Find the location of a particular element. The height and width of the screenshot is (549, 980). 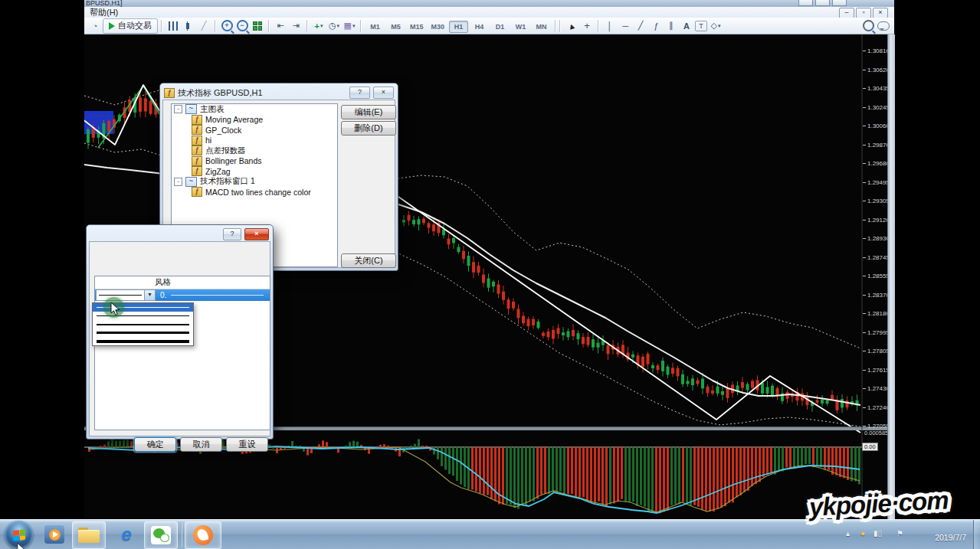

auto-trading-button: 自动交易 is located at coordinates (130, 26).